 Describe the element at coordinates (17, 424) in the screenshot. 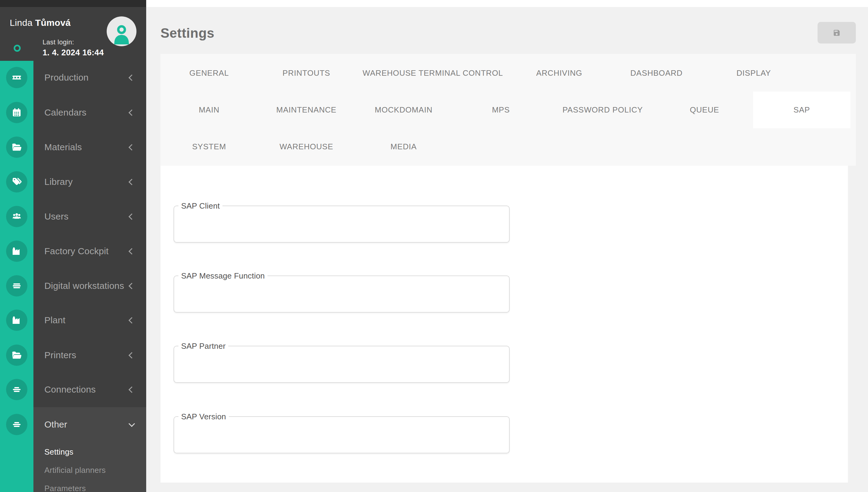

I see `sidebar-icon-other` at that location.